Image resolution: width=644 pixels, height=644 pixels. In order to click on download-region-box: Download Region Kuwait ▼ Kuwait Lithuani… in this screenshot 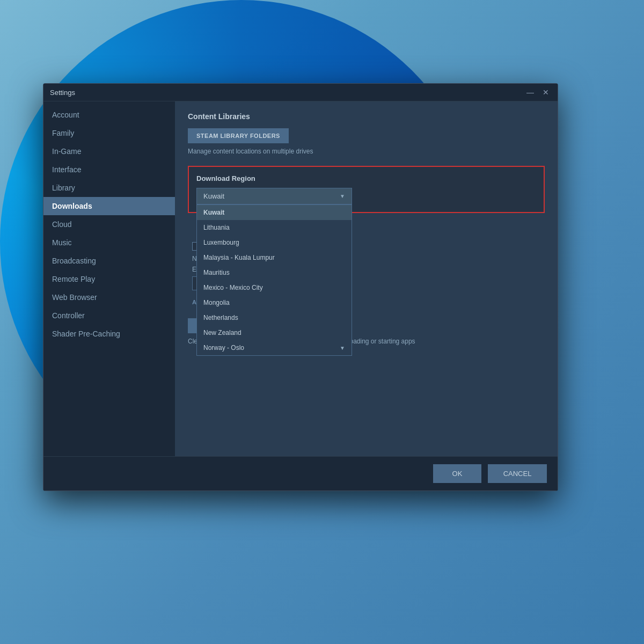, I will do `click(366, 189)`.